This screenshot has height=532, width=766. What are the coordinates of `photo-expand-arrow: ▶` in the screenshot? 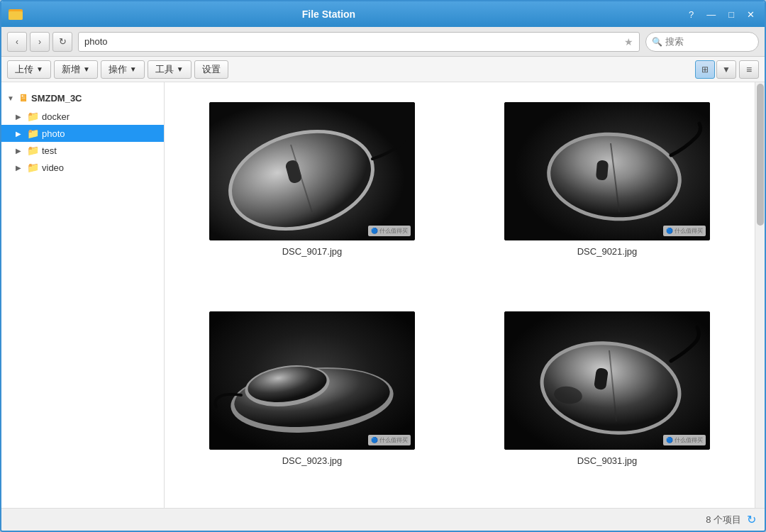 It's located at (20, 133).